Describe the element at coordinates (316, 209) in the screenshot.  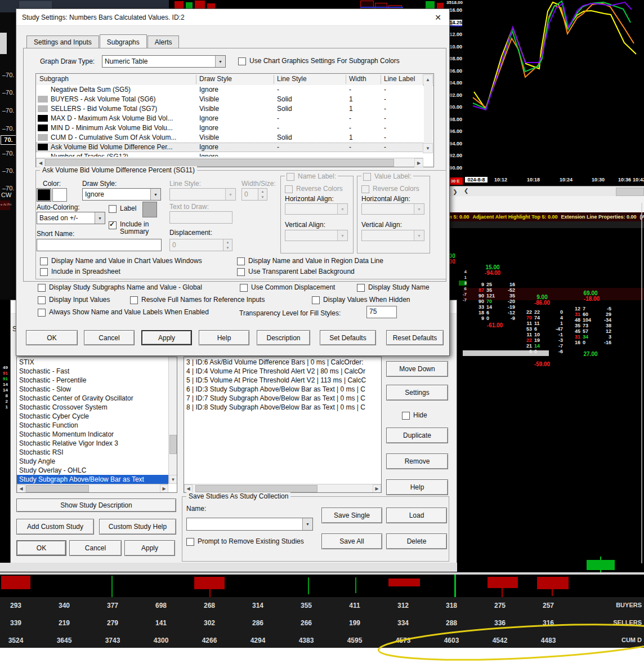
I see `name-horizontal-align-dropdown: ▼` at that location.